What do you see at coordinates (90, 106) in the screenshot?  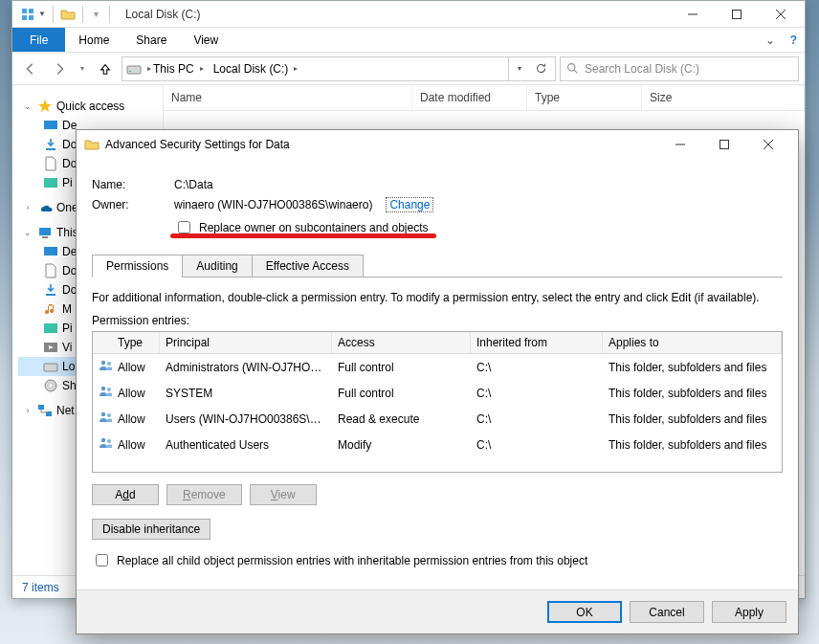 I see `sidebar-quick-access: ⌄ Quick access` at bounding box center [90, 106].